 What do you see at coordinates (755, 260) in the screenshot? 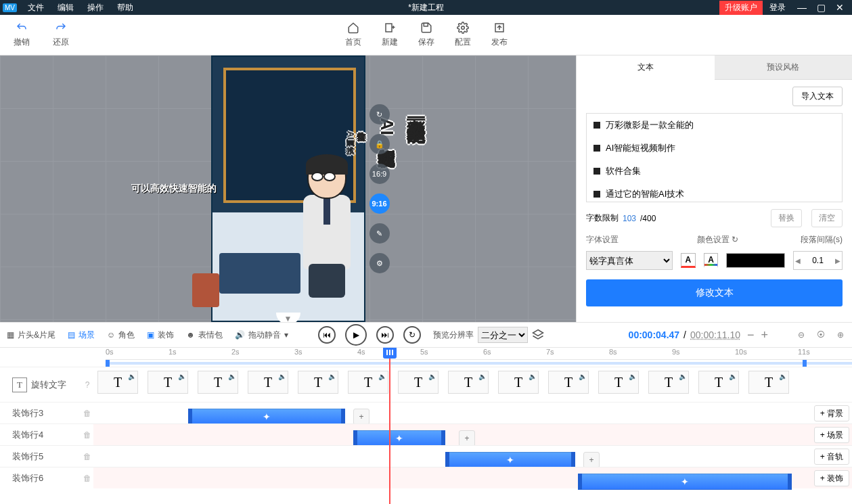
I see `color-swatch` at bounding box center [755, 260].